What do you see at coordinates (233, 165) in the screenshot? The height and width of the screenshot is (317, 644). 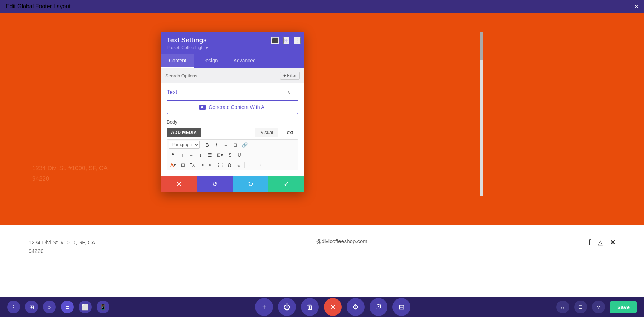 I see `format-row-3: A▾ ⊡ Tx ⇥ ⇤ ⛶ Ω ☺ ← →` at bounding box center [233, 165].